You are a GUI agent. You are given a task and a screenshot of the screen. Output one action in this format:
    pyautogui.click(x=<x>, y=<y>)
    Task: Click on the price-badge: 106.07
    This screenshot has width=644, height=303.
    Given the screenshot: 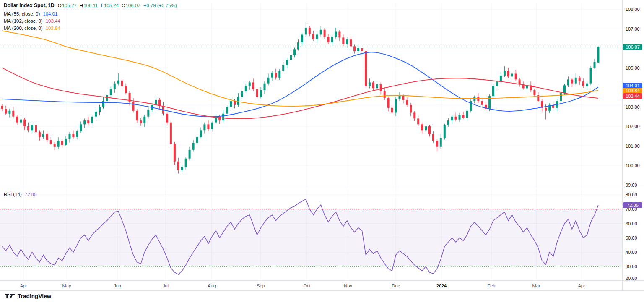 What is the action you would take?
    pyautogui.click(x=633, y=47)
    